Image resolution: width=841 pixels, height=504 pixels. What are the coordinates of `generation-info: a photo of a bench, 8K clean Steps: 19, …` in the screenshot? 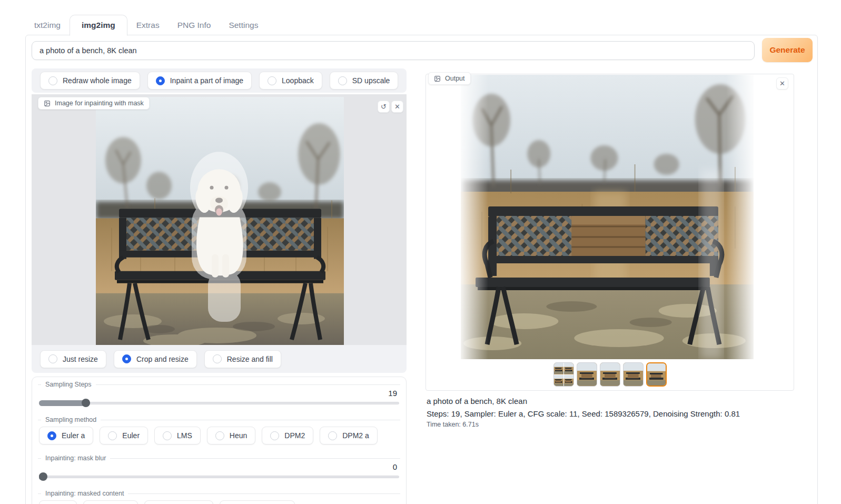 It's located at (610, 412).